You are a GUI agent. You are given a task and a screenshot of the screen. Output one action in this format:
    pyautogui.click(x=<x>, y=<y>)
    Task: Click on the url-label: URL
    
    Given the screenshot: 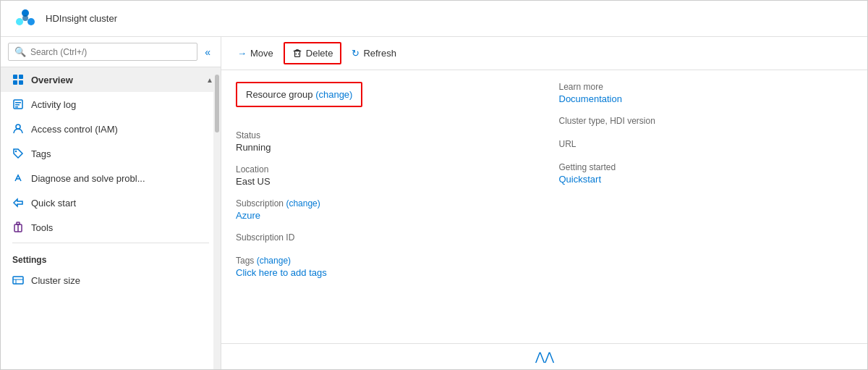 What is the action you would take?
    pyautogui.click(x=706, y=144)
    